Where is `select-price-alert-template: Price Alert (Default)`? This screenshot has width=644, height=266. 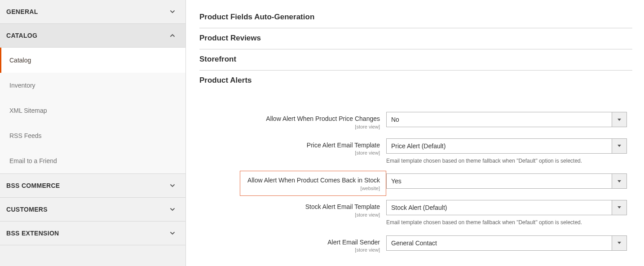 select-price-alert-template: Price Alert (Default) is located at coordinates (507, 146).